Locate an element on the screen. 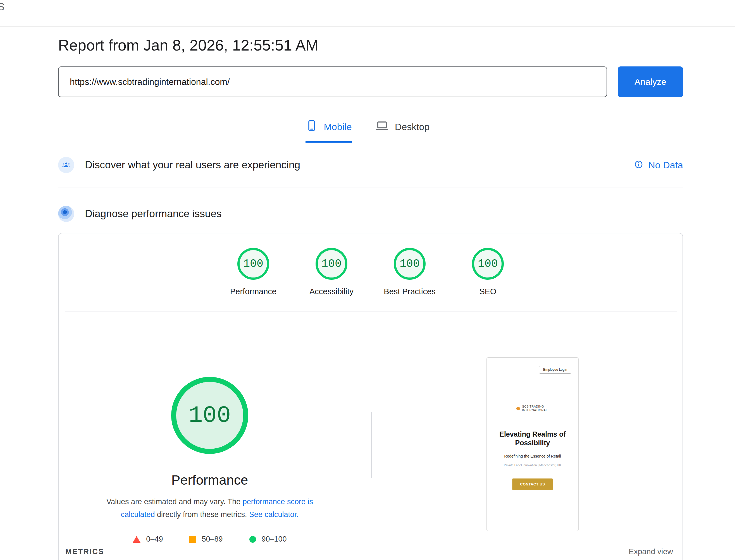  users-icon is located at coordinates (66, 165).